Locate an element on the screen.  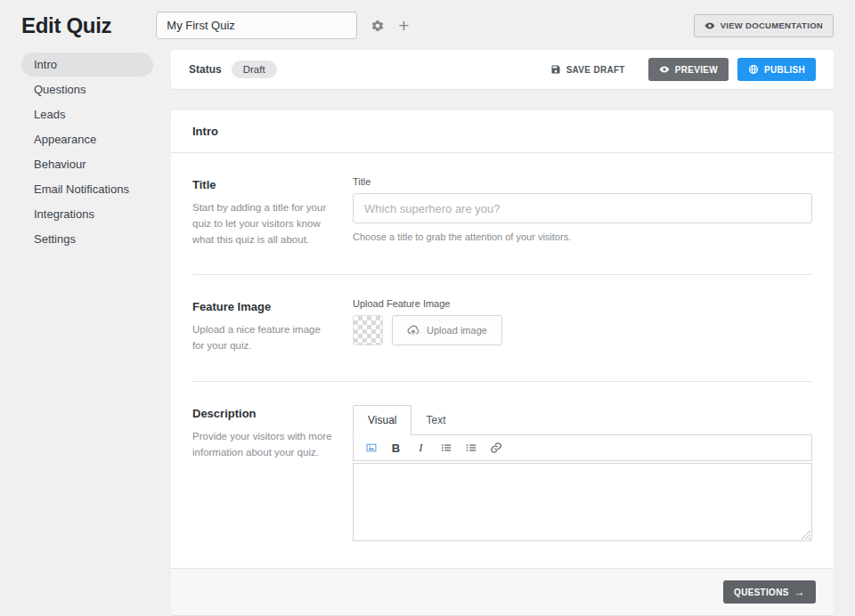
editor-toolbar: B I is located at coordinates (582, 448).